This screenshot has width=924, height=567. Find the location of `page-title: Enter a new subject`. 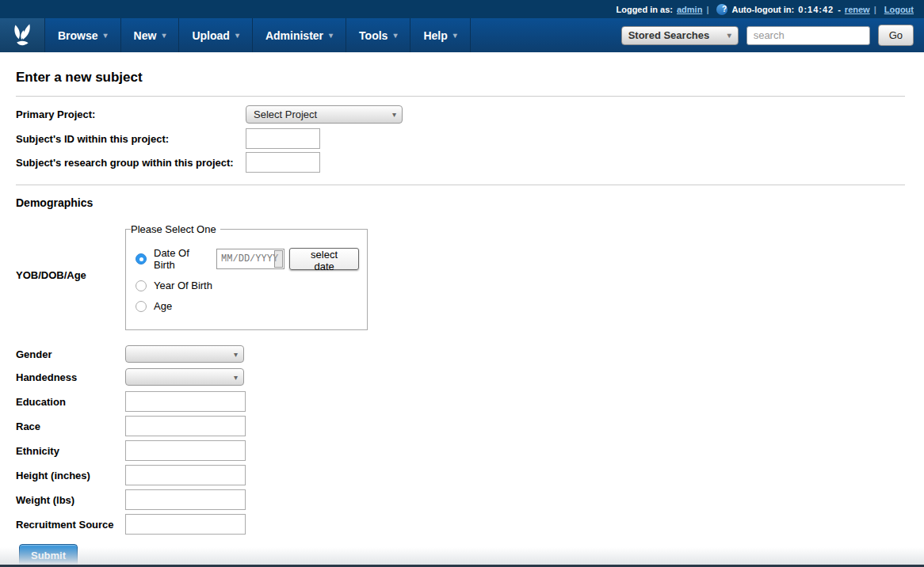

page-title: Enter a new subject is located at coordinates (460, 78).